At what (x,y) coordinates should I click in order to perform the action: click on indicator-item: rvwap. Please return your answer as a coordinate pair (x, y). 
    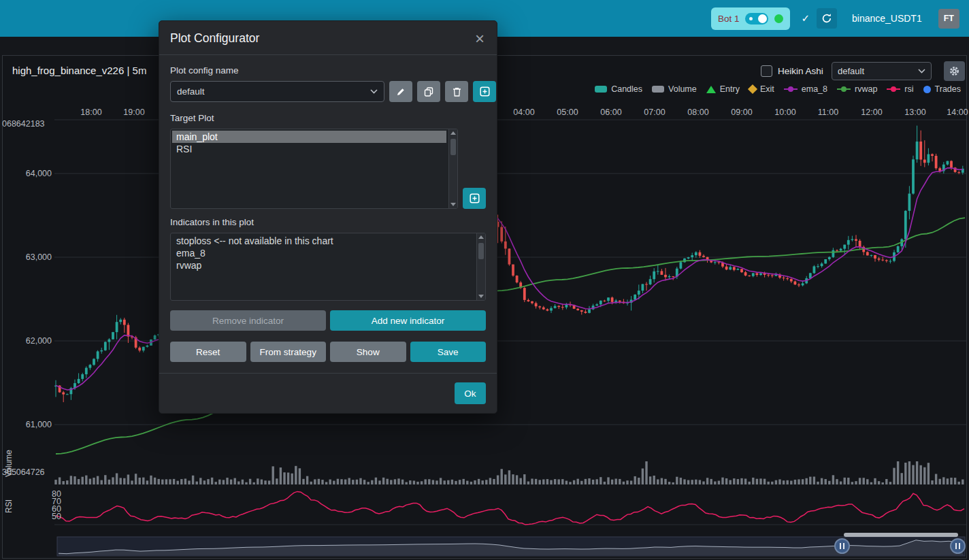
    Looking at the image, I should click on (323, 265).